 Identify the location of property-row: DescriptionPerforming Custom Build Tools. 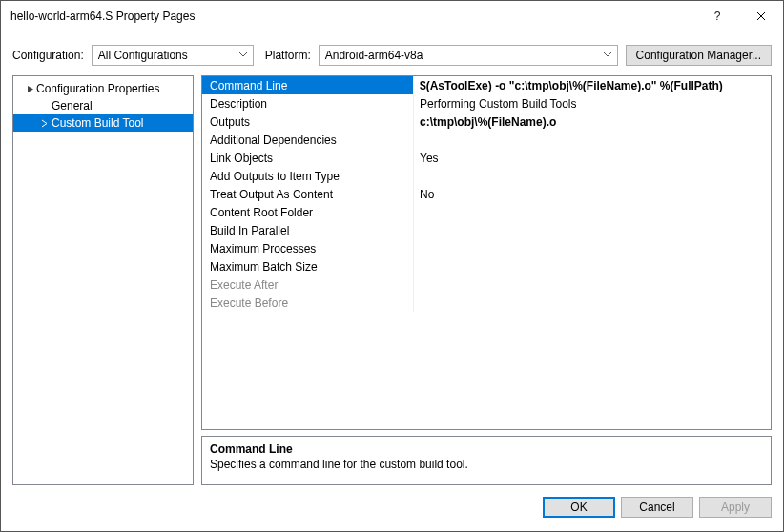
(486, 103).